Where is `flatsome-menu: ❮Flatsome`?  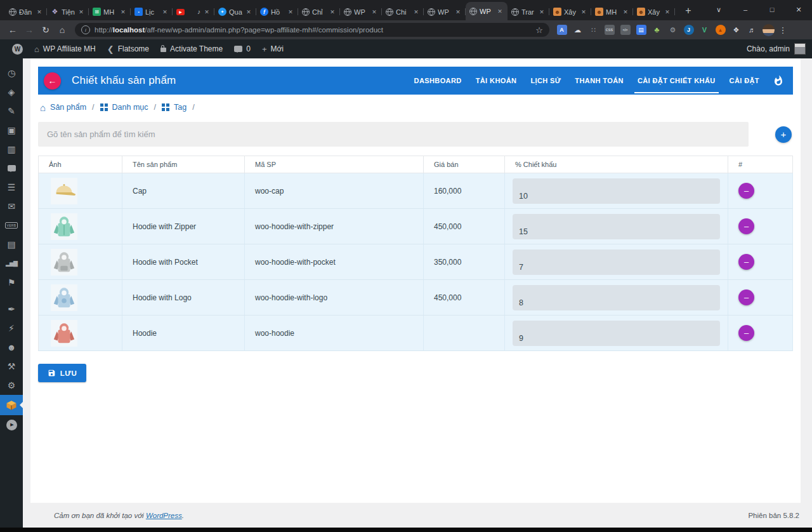 flatsome-menu: ❮Flatsome is located at coordinates (128, 49).